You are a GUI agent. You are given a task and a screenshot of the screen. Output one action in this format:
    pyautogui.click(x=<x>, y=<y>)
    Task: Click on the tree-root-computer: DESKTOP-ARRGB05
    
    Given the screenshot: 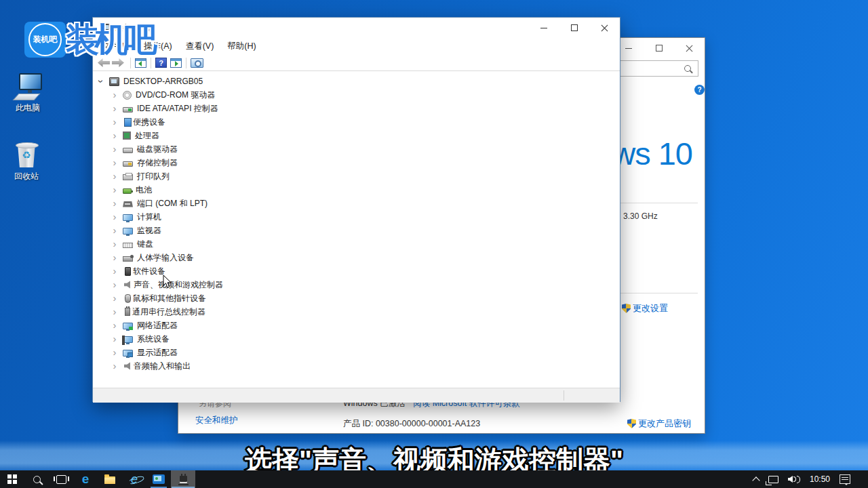 What is the action you would take?
    pyautogui.click(x=357, y=81)
    